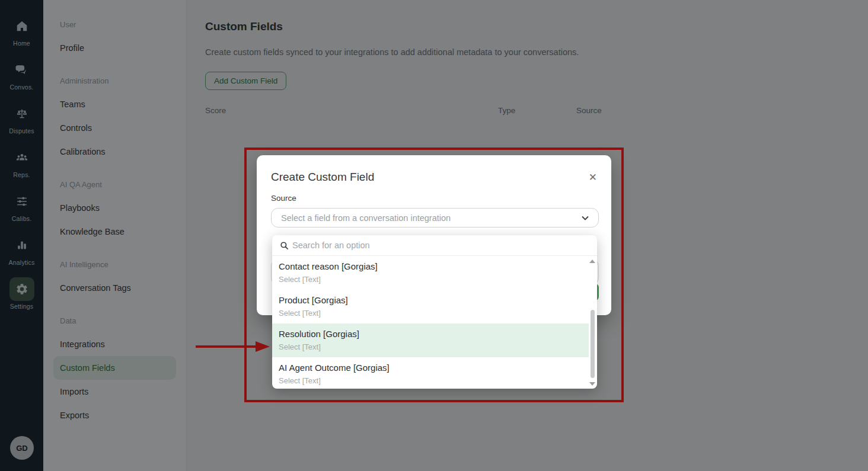  I want to click on dropdown-option-resolution: Resolution [Gorgias] Select [Text], so click(430, 340).